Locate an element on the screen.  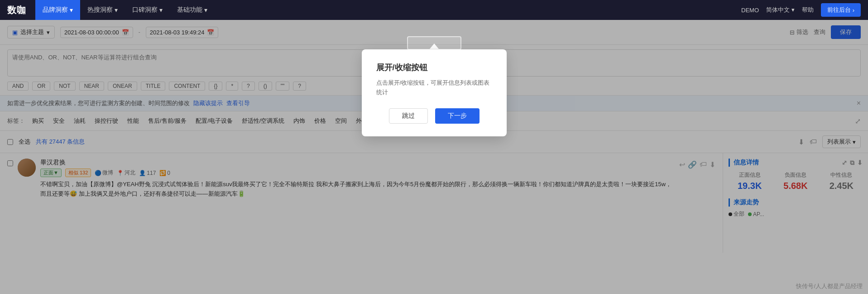
modal-desc: 点击展开/收缩按钮，可展开信息列表或图表统计 is located at coordinates (434, 88).